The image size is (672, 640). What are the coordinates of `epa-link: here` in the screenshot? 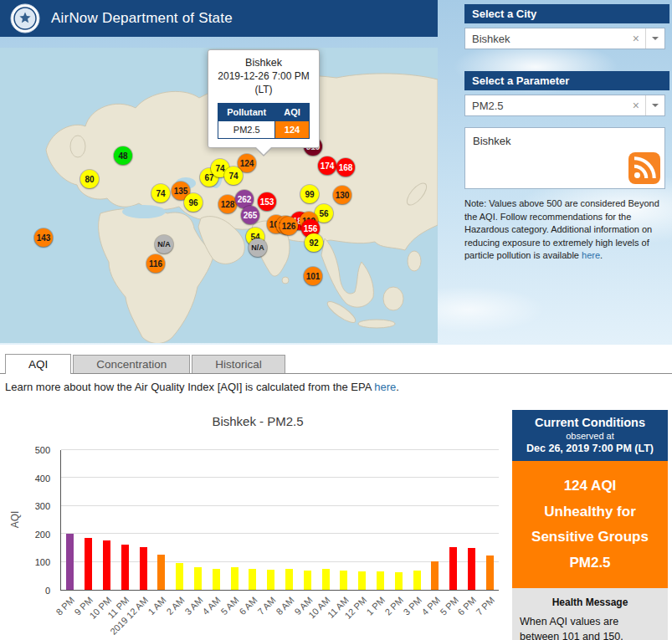 It's located at (385, 387).